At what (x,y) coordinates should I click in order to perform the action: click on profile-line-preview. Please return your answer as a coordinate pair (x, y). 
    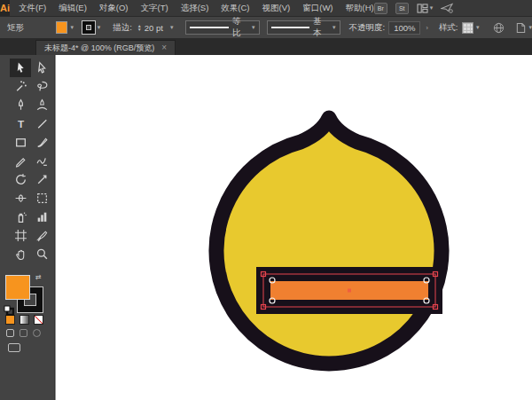
    Looking at the image, I should click on (209, 27).